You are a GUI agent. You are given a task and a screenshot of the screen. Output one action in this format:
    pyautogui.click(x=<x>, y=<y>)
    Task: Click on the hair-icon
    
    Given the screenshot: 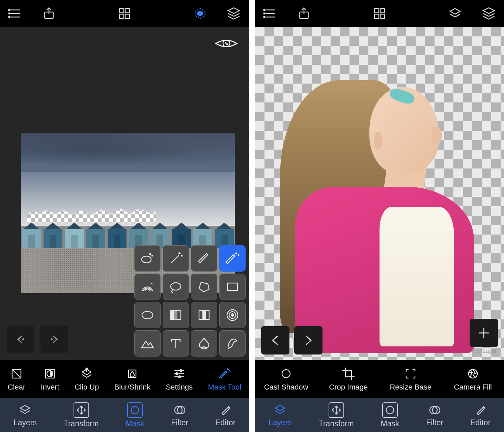 What is the action you would take?
    pyautogui.click(x=232, y=343)
    